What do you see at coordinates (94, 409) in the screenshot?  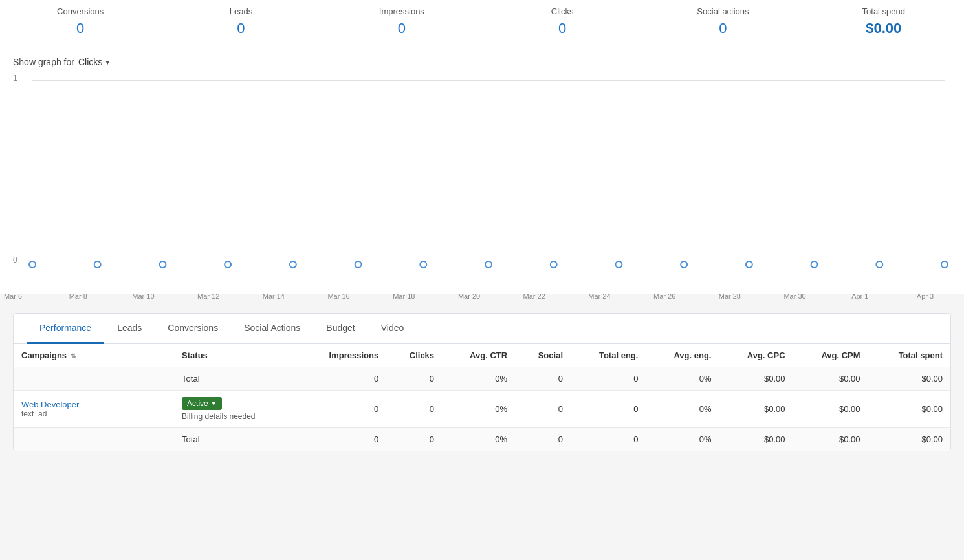 I see `campaign-name-cell: Web Developer text_ad` at bounding box center [94, 409].